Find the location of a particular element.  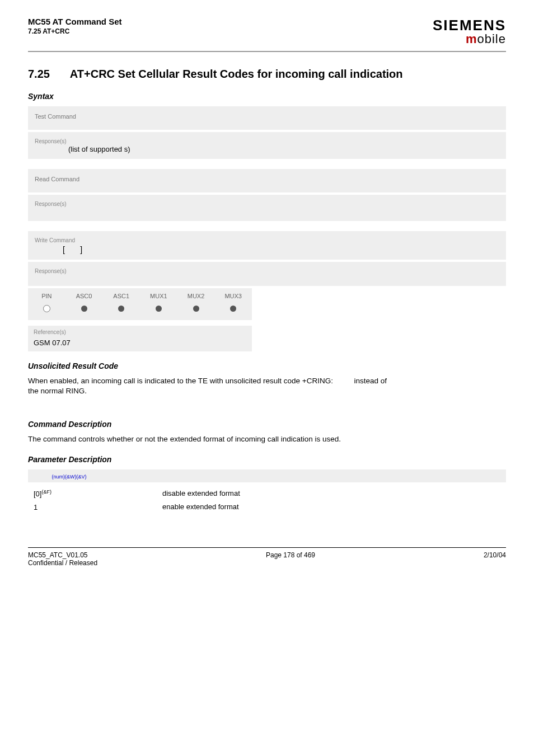

read-command-box: Read Command is located at coordinates (267, 181).